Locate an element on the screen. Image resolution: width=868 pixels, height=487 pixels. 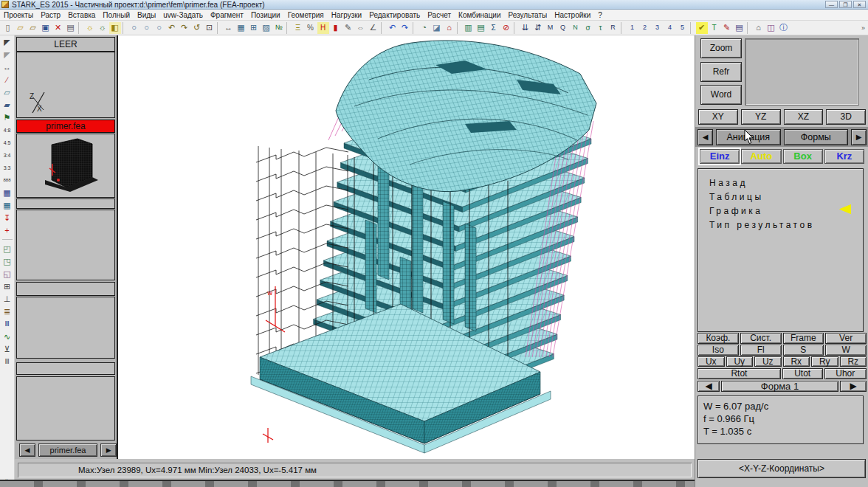
support-icon: Ⅲ is located at coordinates (7, 325).